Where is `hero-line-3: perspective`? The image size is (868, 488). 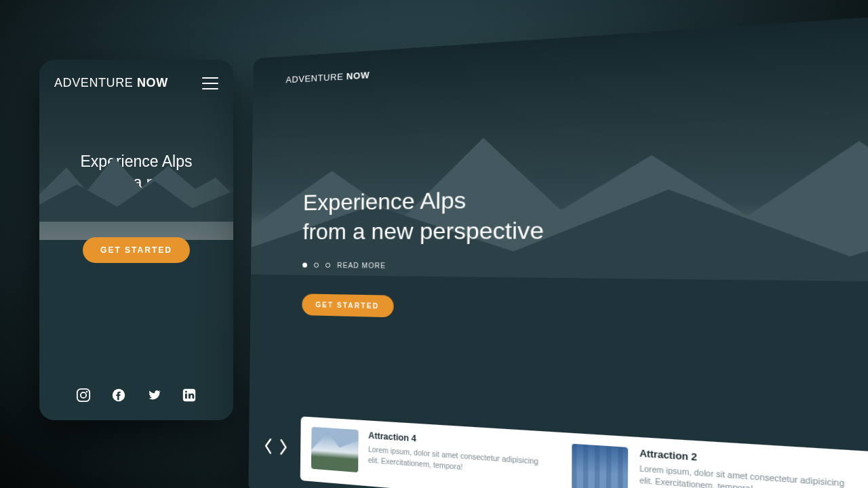 hero-line-3: perspective is located at coordinates (136, 203).